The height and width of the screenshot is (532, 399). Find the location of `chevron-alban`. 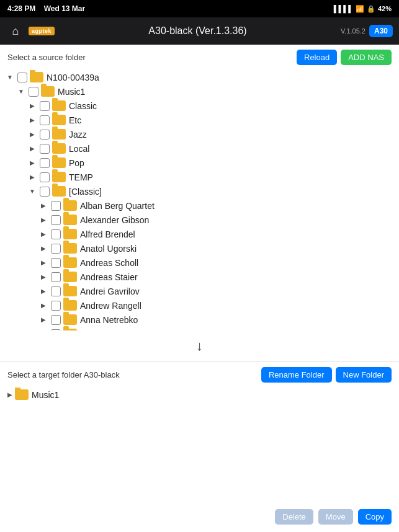

chevron-alban is located at coordinates (43, 206).